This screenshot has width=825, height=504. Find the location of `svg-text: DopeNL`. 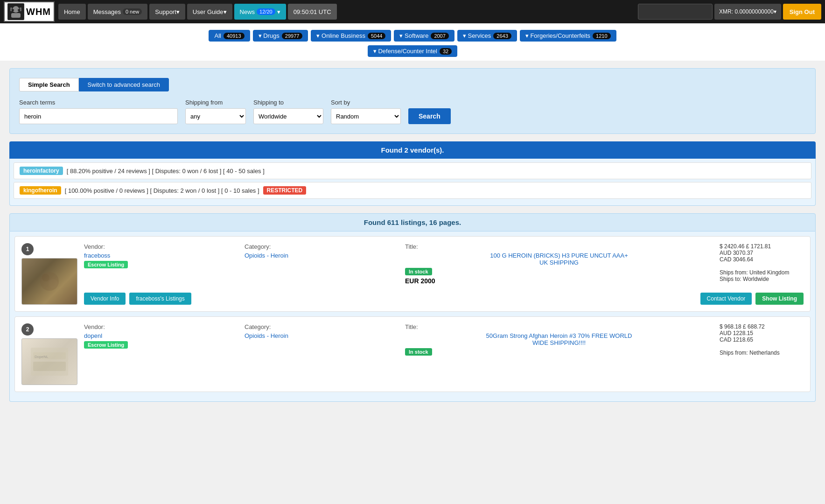

svg-text: DopeNL is located at coordinates (42, 357).